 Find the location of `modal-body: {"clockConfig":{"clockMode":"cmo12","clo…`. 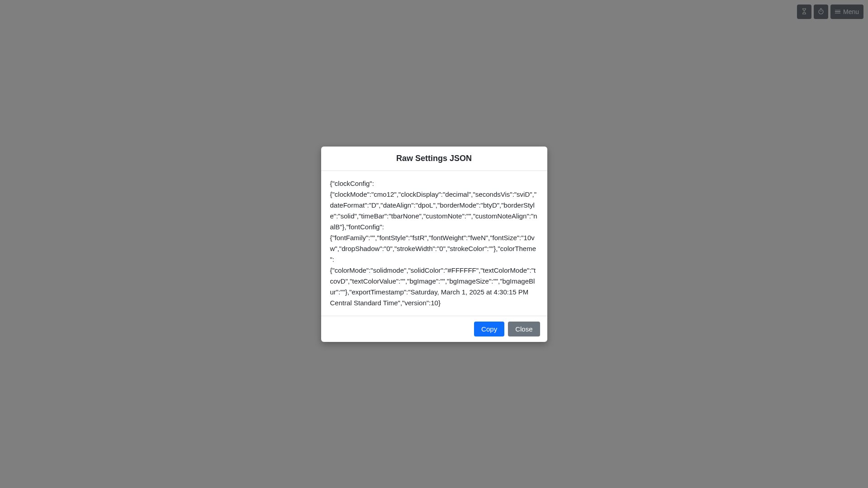

modal-body: {"clockConfig":{"clockMode":"cmo12","clo… is located at coordinates (434, 243).